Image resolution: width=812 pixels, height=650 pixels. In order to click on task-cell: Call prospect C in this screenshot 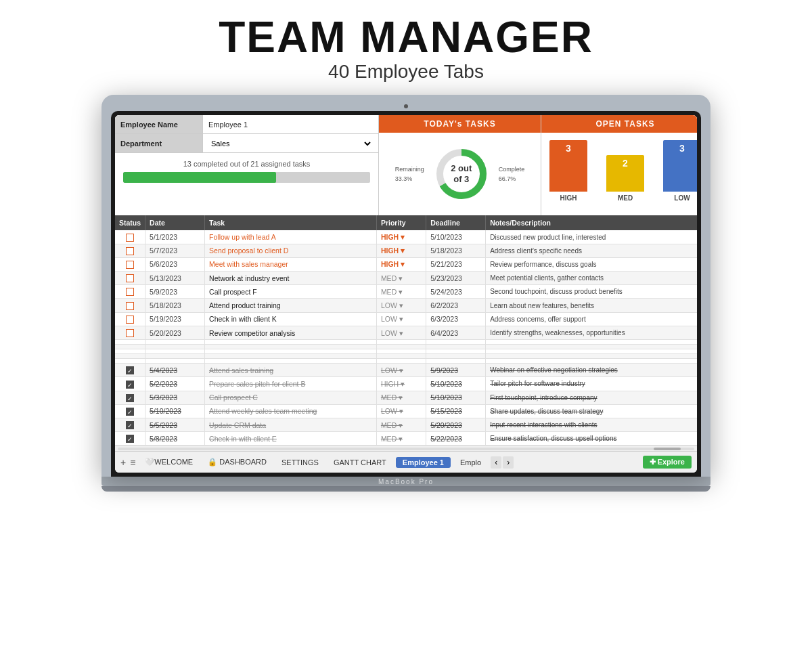, I will do `click(291, 397)`.